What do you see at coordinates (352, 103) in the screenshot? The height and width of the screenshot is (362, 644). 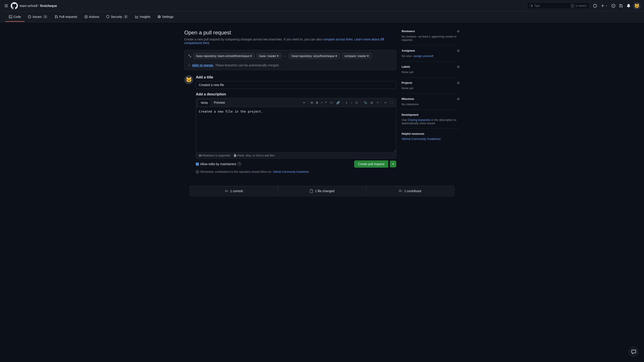 I see `unordered-list-button: •` at bounding box center [352, 103].